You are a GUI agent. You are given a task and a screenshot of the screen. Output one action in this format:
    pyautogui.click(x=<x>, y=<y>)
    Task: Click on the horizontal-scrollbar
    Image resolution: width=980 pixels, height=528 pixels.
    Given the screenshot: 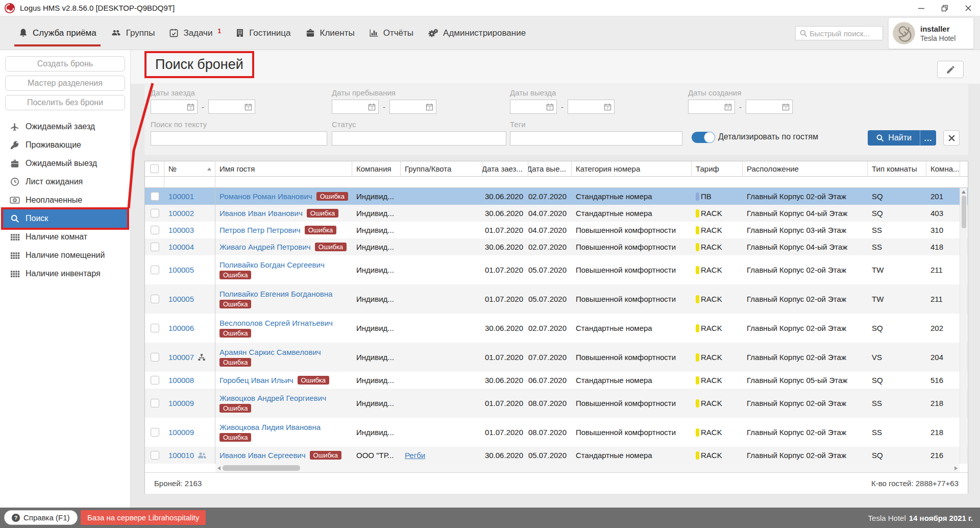 What is the action you would take?
    pyautogui.click(x=587, y=468)
    